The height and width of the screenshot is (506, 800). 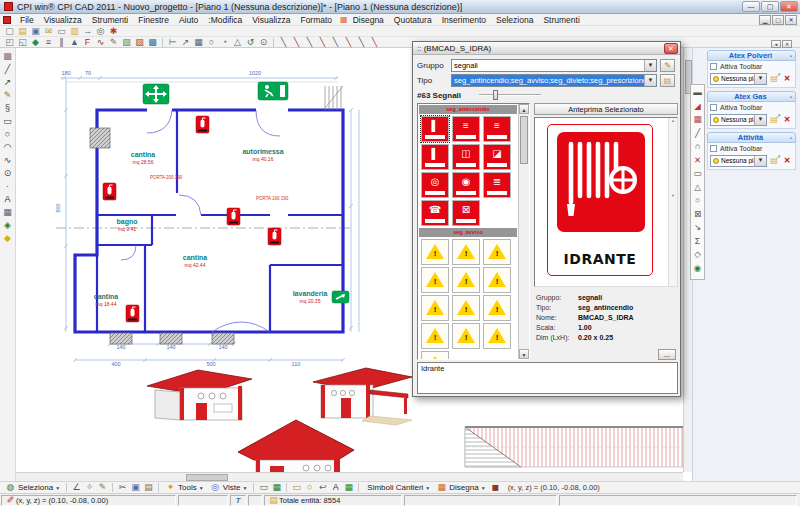 I want to click on leader-icon: ↘, so click(x=698, y=228).